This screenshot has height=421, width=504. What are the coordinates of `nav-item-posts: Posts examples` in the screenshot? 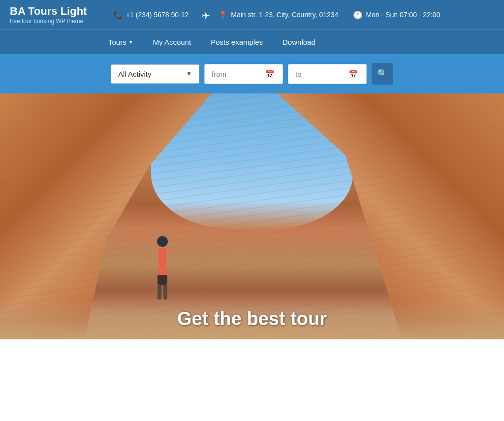 It's located at (237, 42).